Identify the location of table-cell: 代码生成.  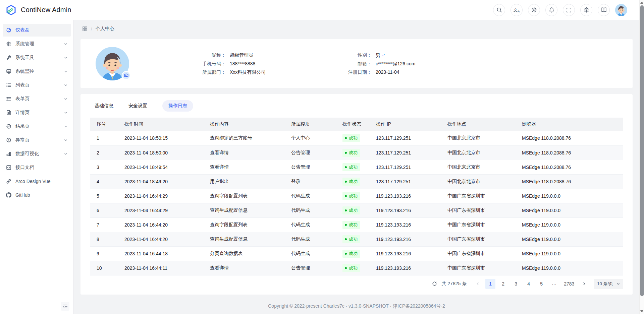
(314, 225).